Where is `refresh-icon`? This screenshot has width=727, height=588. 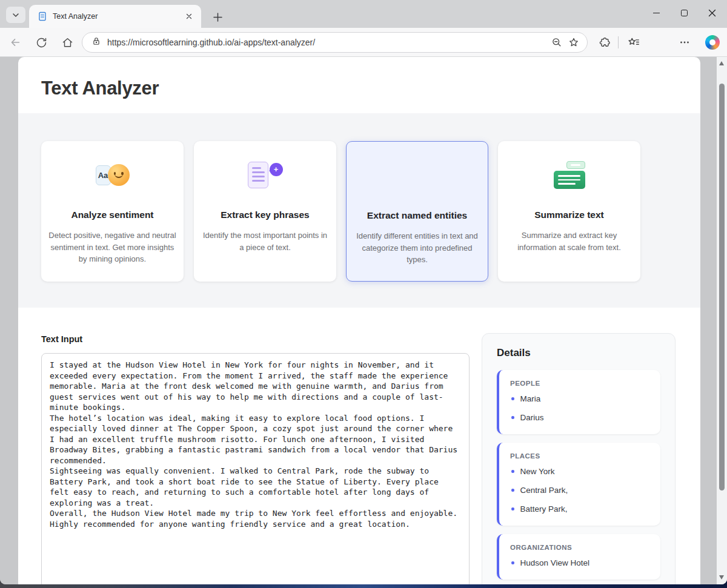 refresh-icon is located at coordinates (41, 42).